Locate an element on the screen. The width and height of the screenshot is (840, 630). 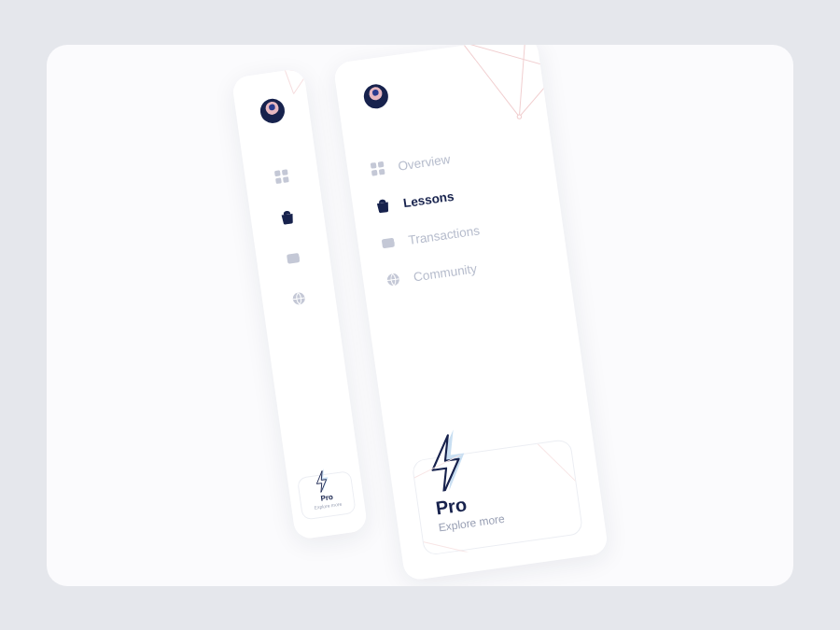
nav-label-overview: Overview is located at coordinates (424, 162).